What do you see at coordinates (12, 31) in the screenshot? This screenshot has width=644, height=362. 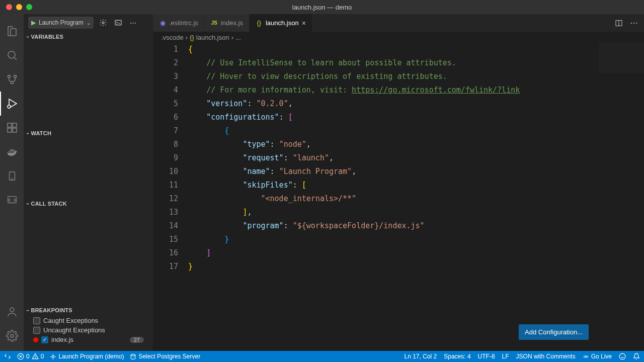 I see `explorer-icon` at bounding box center [12, 31].